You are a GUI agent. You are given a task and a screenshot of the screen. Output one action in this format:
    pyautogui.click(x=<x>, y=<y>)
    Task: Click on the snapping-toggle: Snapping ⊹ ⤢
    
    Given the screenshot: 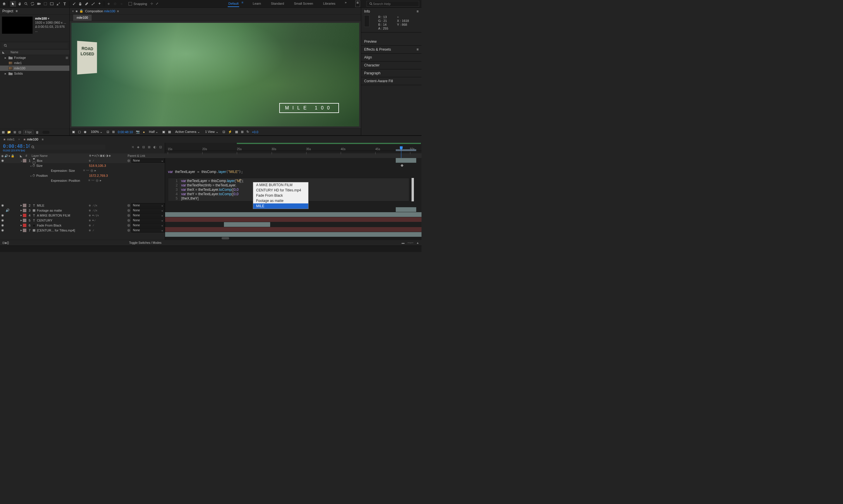 What is the action you would take?
    pyautogui.click(x=143, y=3)
    